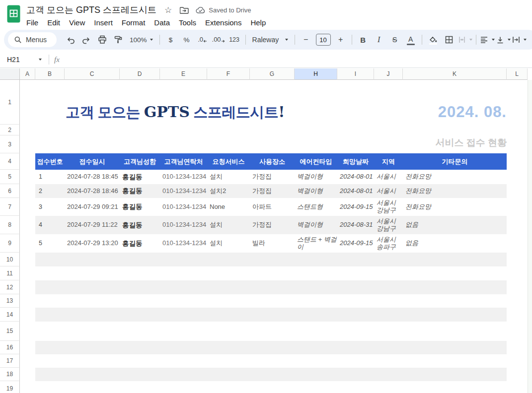 The image size is (532, 393). What do you see at coordinates (92, 162) in the screenshot?
I see `table-header-cell: 접수일시` at bounding box center [92, 162].